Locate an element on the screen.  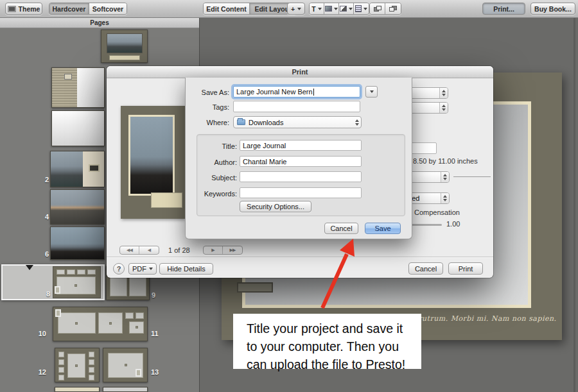
title-input: Large Journal is located at coordinates (301, 145).